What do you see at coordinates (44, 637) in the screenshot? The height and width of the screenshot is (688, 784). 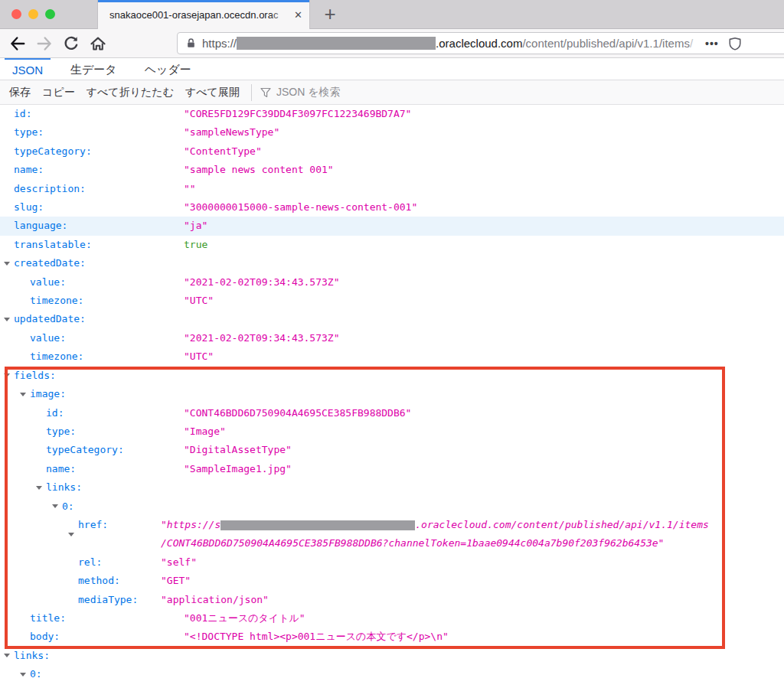 I see `json-key: body:` at bounding box center [44, 637].